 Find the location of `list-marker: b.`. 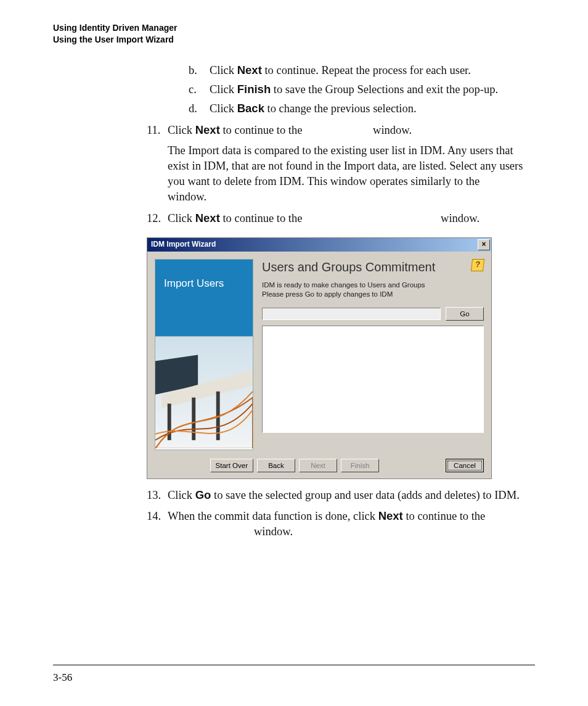

list-marker: b. is located at coordinates (199, 70).